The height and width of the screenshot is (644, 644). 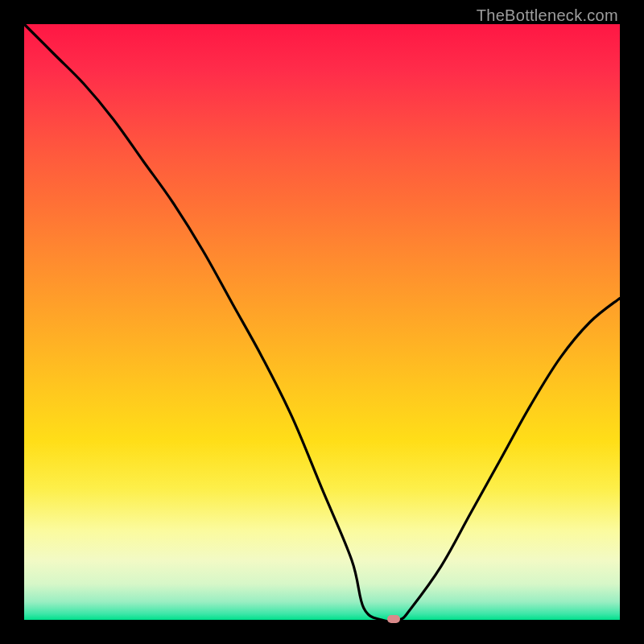 I want to click on optimal-marker, so click(x=394, y=619).